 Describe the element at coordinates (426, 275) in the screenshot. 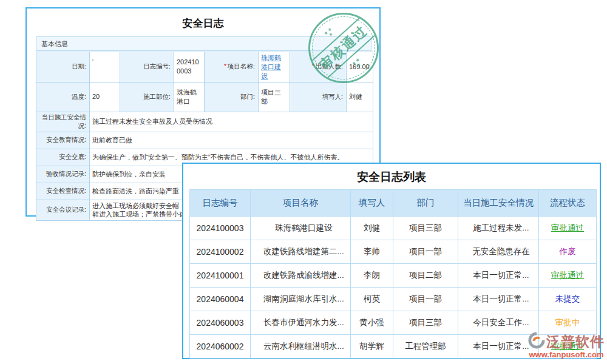

I see `department-cell: 项目二部` at that location.